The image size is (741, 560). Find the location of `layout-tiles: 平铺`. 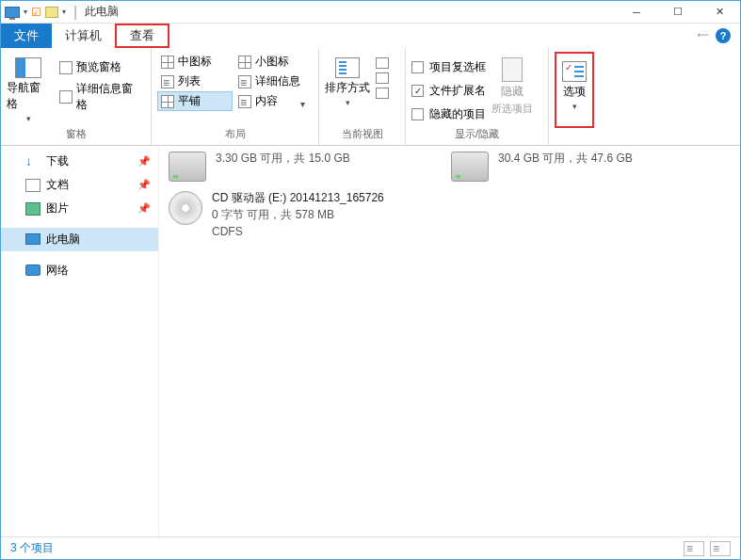

layout-tiles: 平铺 is located at coordinates (195, 102).